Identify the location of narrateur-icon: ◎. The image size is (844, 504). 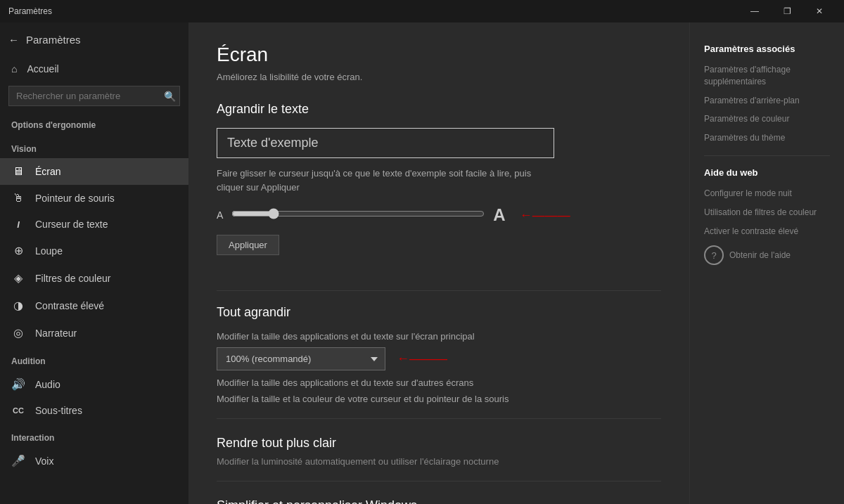
(18, 333).